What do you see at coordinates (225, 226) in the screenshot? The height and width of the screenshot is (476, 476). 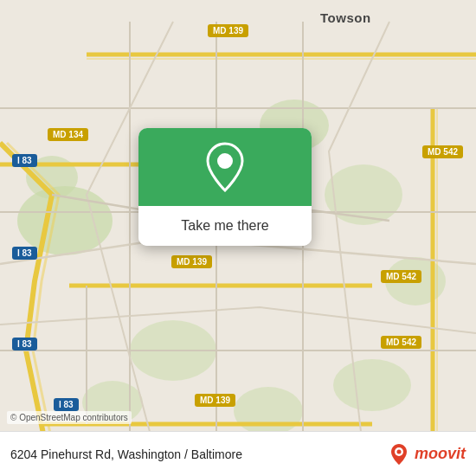 I see `take-me-there-button: Take me there` at bounding box center [225, 226].